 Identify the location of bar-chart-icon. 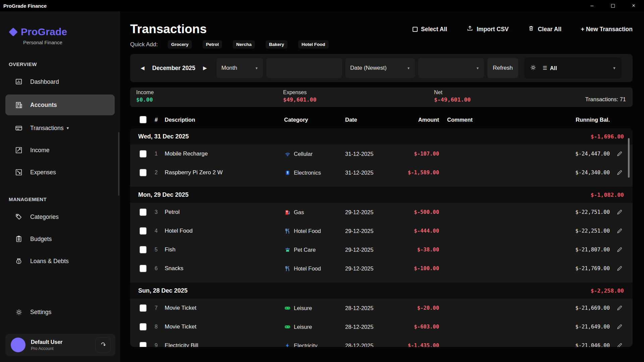
(19, 82).